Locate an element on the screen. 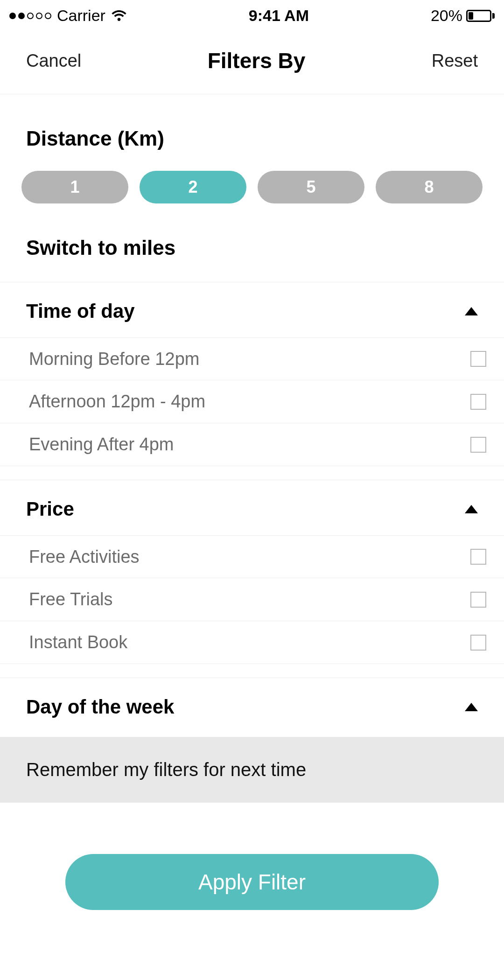 This screenshot has width=504, height=980. price-option-label: Instant Book is located at coordinates (78, 642).